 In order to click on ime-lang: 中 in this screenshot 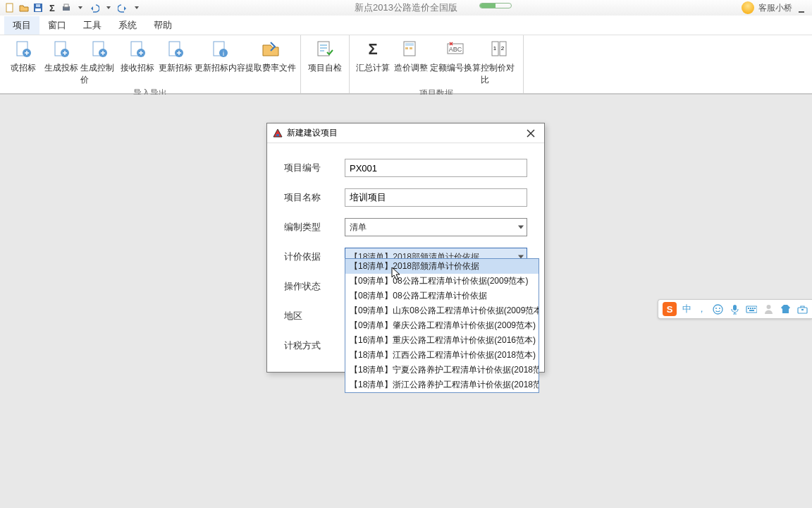, I will do `click(687, 309)`.